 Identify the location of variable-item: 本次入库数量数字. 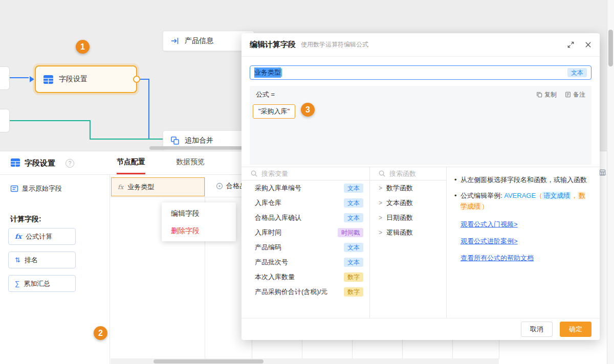
(305, 277).